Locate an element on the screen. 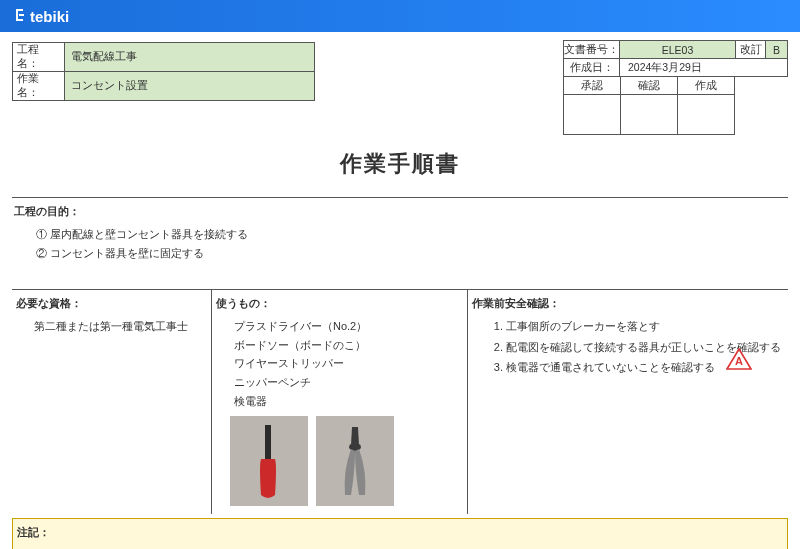 The width and height of the screenshot is (800, 549). task-label: 作業名： is located at coordinates (39, 86).